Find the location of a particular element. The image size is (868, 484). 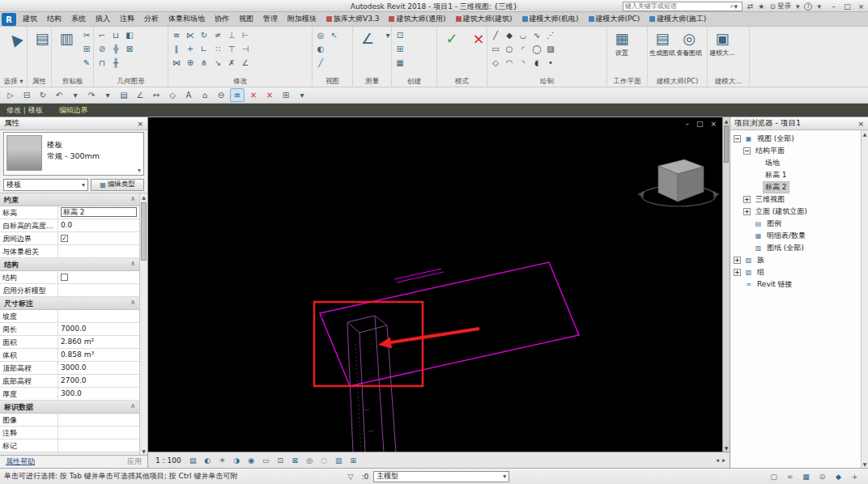

lock-view-icon: ⊠ is located at coordinates (295, 461).